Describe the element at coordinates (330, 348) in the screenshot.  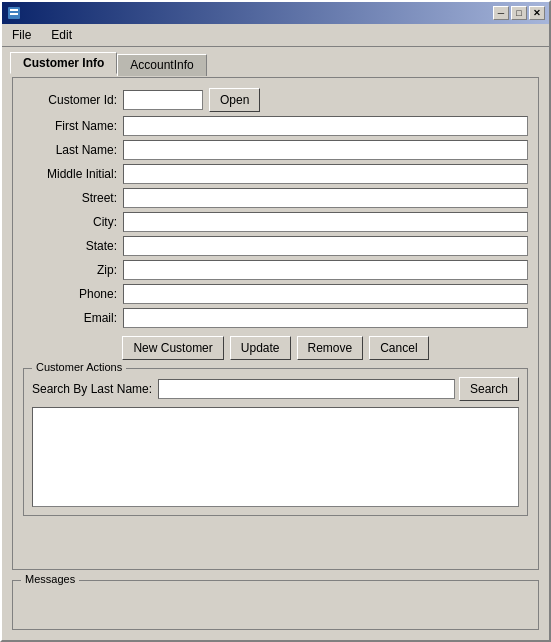
I see `remove-button: Remove` at that location.